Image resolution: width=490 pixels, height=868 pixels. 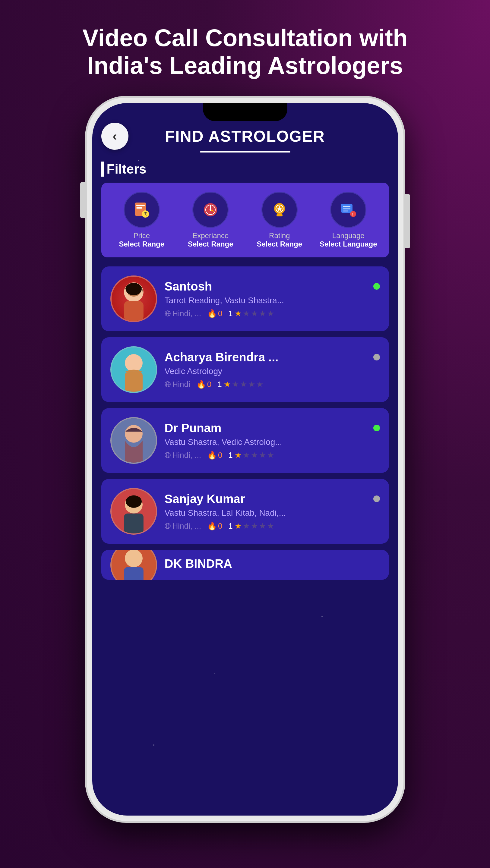 What do you see at coordinates (251, 526) in the screenshot?
I see `rating-sanjay: 1 ★ ★ ★ ★ ★` at bounding box center [251, 526].